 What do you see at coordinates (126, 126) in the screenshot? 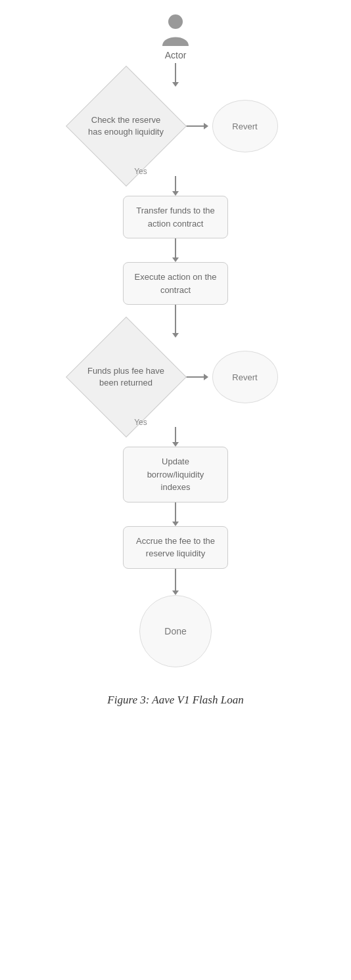
I see `check-reserve-diamond: Check the reserve has enough liquidity` at bounding box center [126, 126].